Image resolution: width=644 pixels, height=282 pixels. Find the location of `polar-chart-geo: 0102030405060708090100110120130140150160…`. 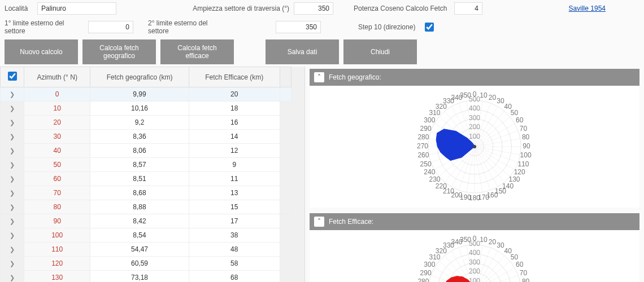

polar-chart-geo: 0102030405060708090100110120130140150160… is located at coordinates (475, 147).